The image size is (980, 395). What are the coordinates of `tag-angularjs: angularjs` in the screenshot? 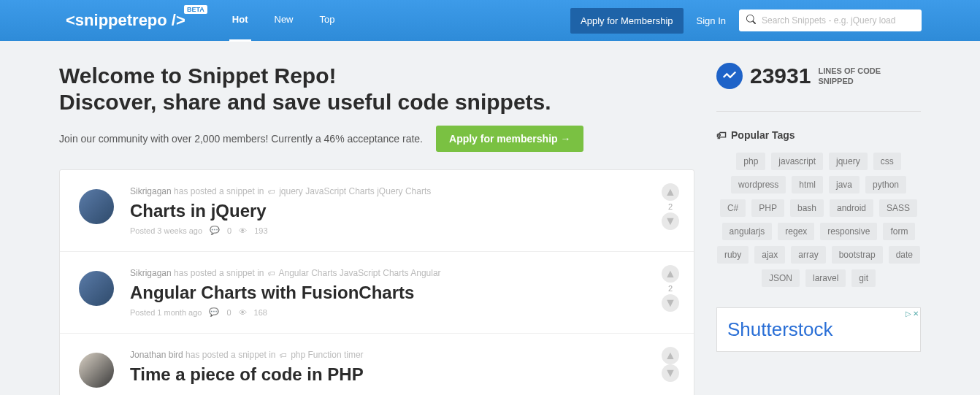 It's located at (748, 231).